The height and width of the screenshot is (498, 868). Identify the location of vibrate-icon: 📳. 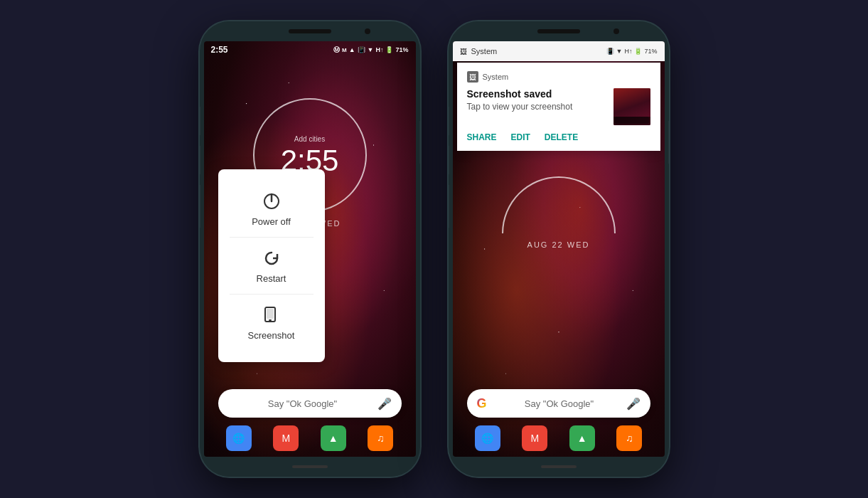
(361, 50).